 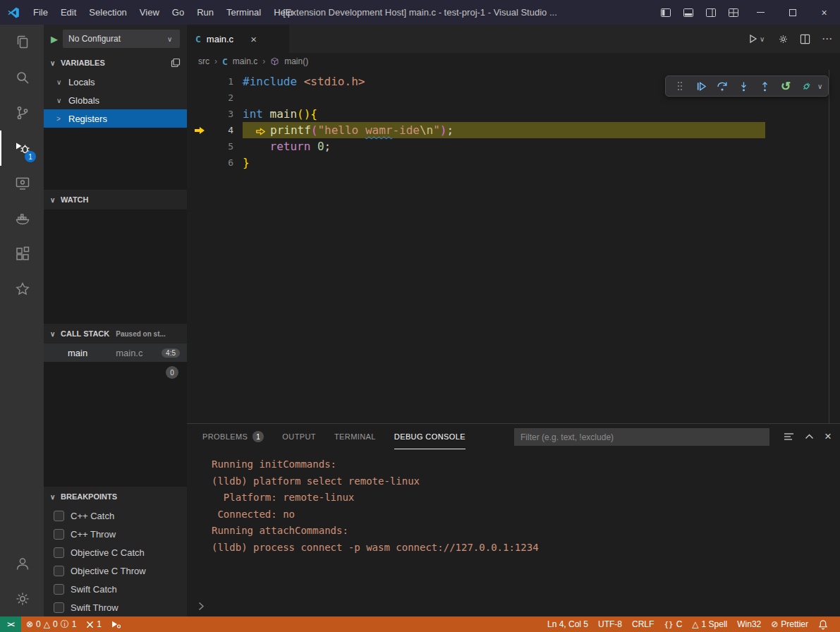 I want to click on call-stack-frame: main main.c 4:5, so click(x=116, y=353).